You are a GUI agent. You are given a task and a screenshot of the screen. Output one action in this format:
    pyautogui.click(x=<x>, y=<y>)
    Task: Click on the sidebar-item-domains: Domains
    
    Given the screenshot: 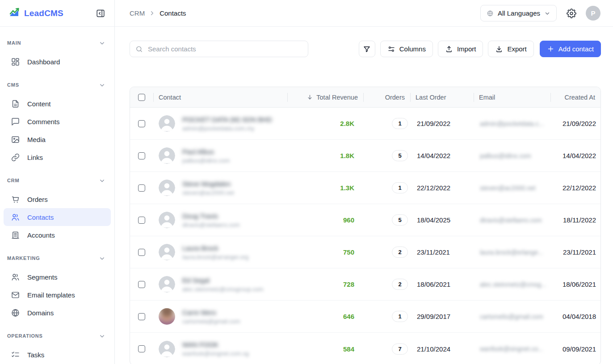 What is the action you would take?
    pyautogui.click(x=57, y=313)
    